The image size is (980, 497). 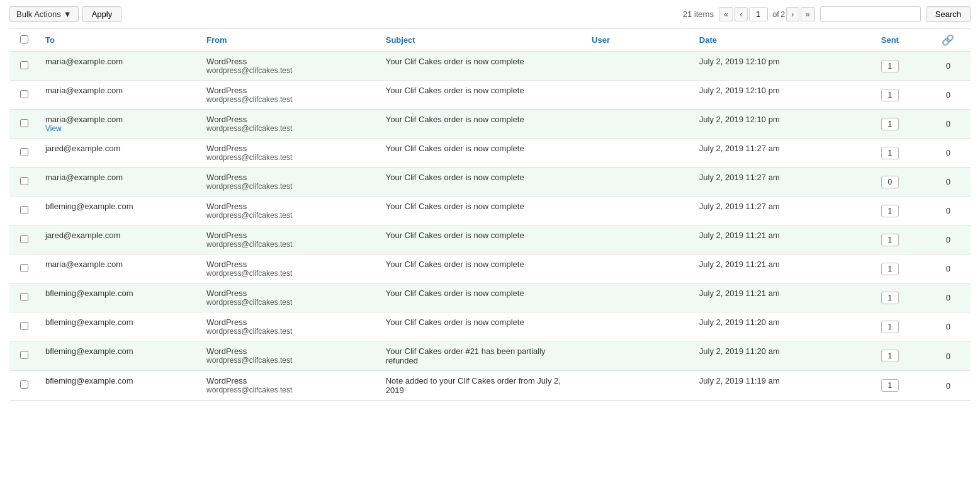 What do you see at coordinates (120, 129) in the screenshot?
I see `view-link: View` at bounding box center [120, 129].